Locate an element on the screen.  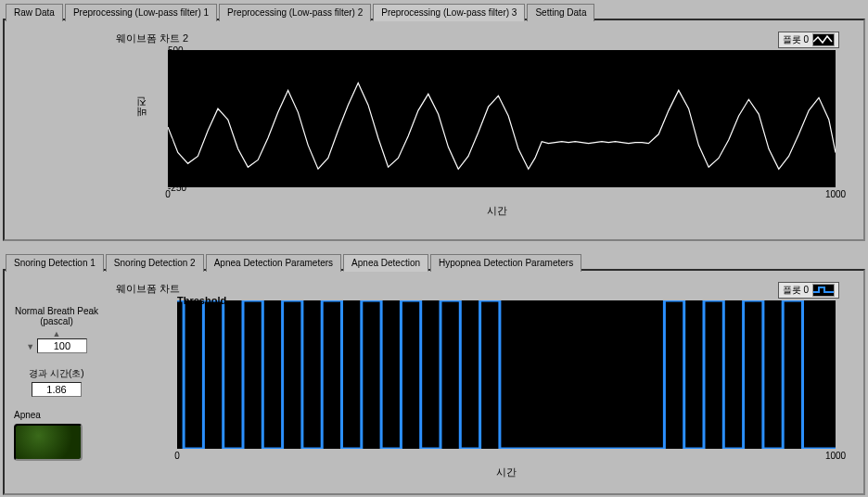
bottom-tabstrip: Snoring Detection 1Snoring Detection 2Ap… is located at coordinates (295, 263).